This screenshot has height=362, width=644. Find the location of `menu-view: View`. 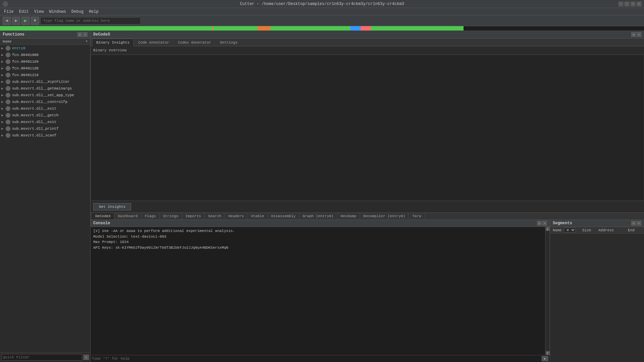

menu-view: View is located at coordinates (39, 12).